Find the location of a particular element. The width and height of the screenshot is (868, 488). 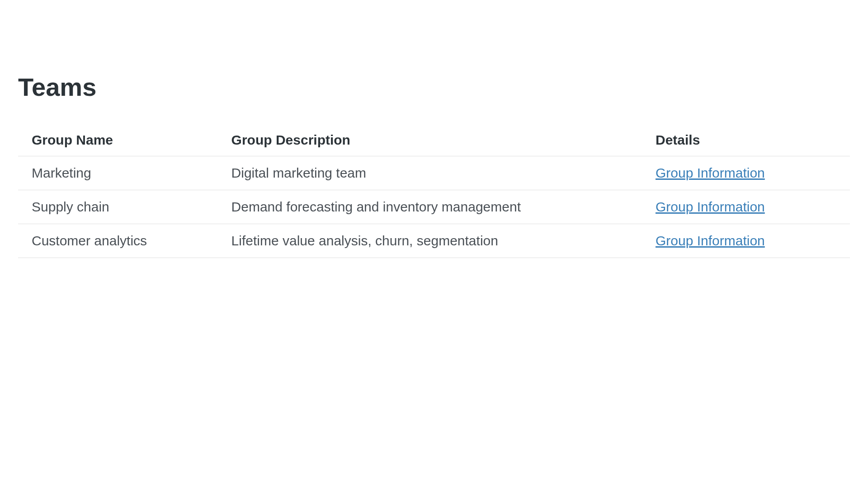

column-header-name: Group Name is located at coordinates (118, 140).